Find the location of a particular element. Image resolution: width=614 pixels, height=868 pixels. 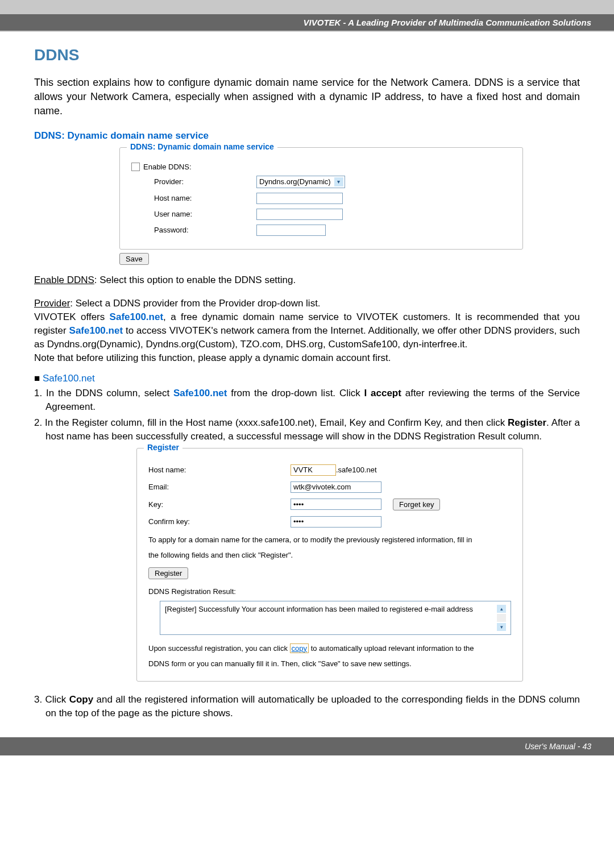

scroll-up-icon: ▴ is located at coordinates (501, 609).